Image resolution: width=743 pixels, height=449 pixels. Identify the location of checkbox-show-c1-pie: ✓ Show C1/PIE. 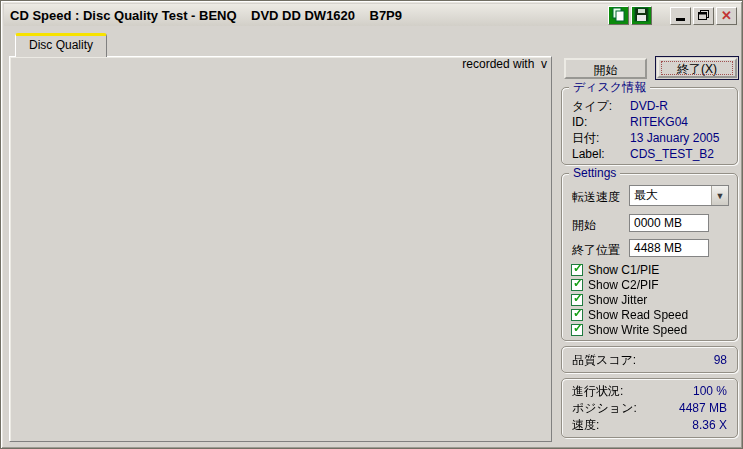
(615, 270).